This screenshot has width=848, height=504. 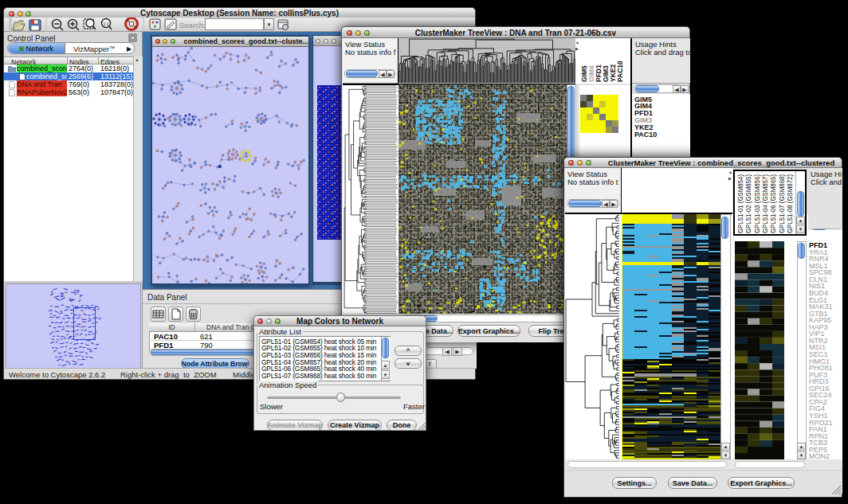 I want to click on svg-text: GPL51-04 (GSM857), so click(x=765, y=204).